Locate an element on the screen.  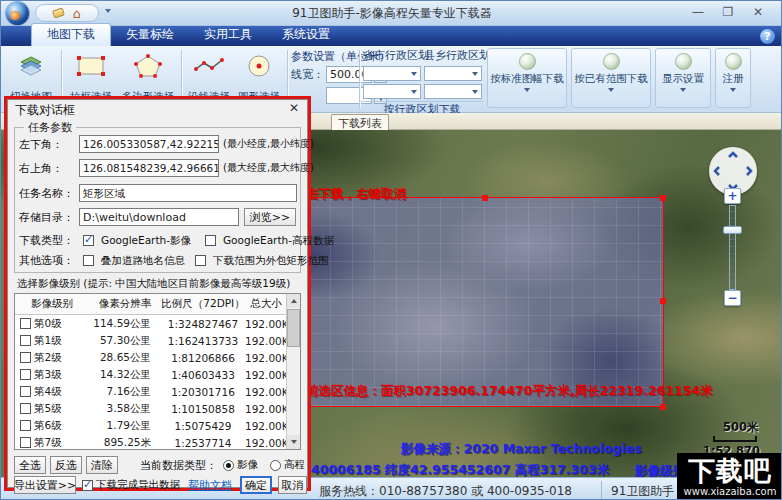
lower-left-input: 126.005330587,42.922150300 is located at coordinates (149, 144).